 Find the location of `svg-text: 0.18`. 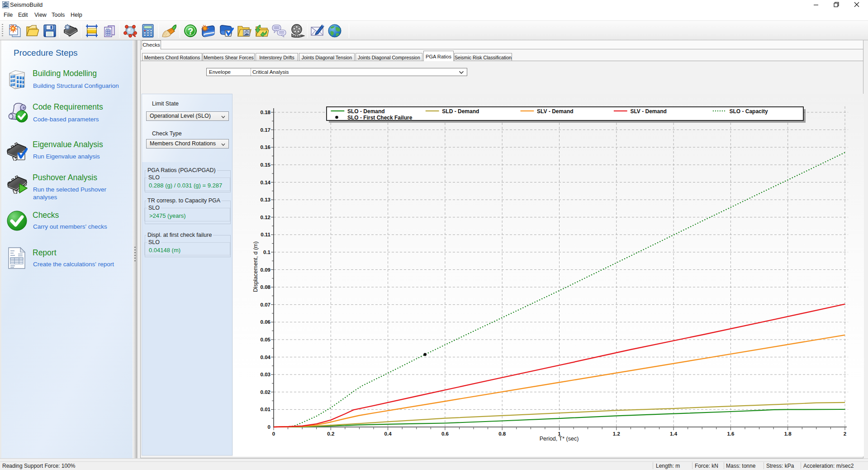

svg-text: 0.18 is located at coordinates (266, 112).